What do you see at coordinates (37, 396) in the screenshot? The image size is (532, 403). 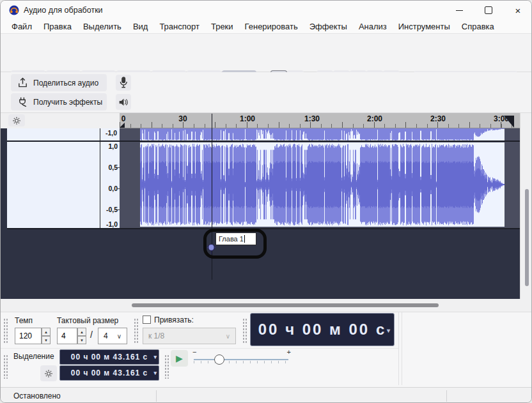 I see `status-text: Остановлено` at bounding box center [37, 396].